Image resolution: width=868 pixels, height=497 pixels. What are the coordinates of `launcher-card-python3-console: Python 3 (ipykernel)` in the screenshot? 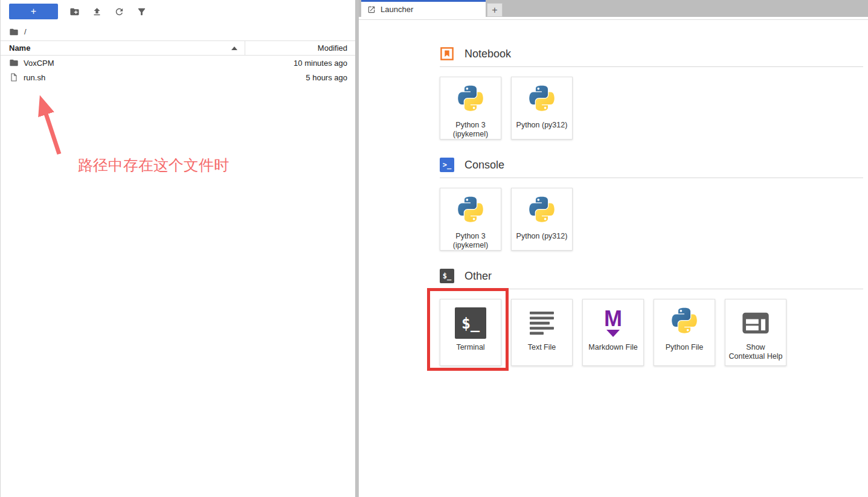 It's located at (471, 219).